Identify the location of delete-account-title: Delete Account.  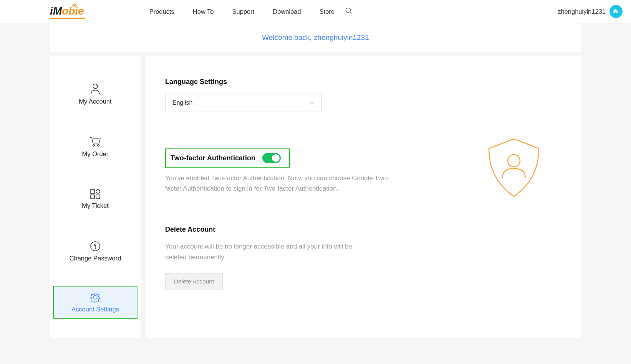
(363, 229).